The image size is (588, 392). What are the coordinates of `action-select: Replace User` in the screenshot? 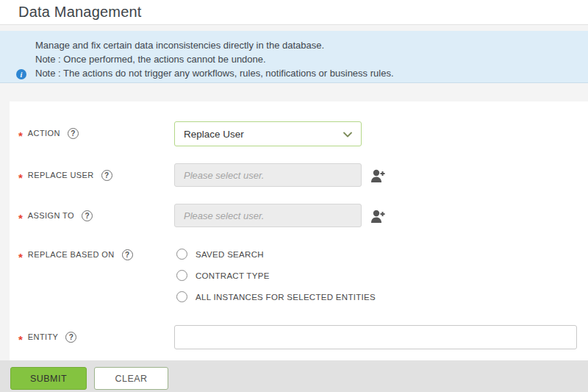 It's located at (268, 134).